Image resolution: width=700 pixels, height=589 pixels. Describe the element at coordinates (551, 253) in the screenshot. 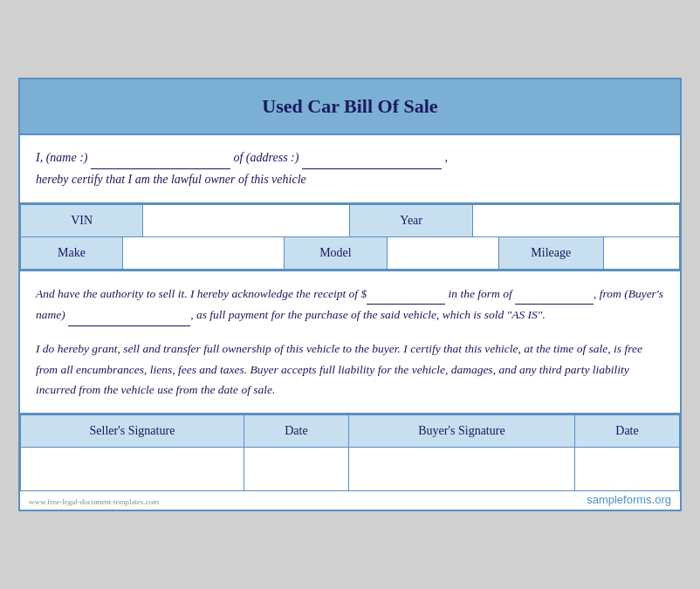

I see `mileage-label: Mileage` at that location.